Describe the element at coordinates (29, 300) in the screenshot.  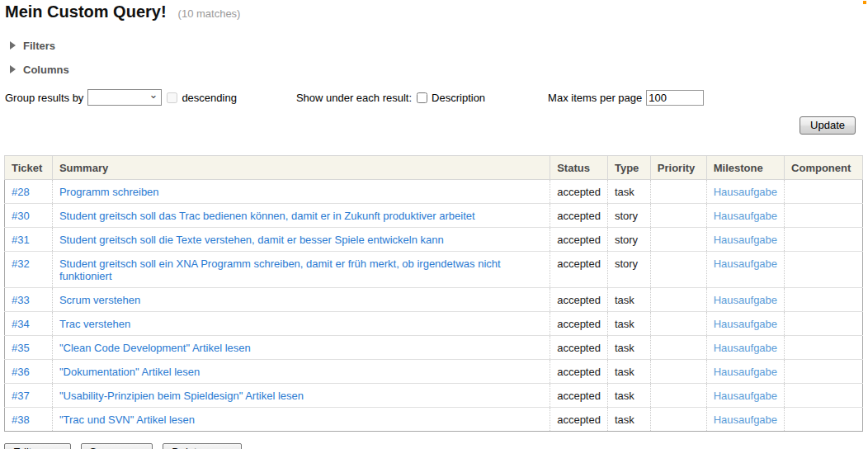
I see `ticket-cell: #33` at that location.